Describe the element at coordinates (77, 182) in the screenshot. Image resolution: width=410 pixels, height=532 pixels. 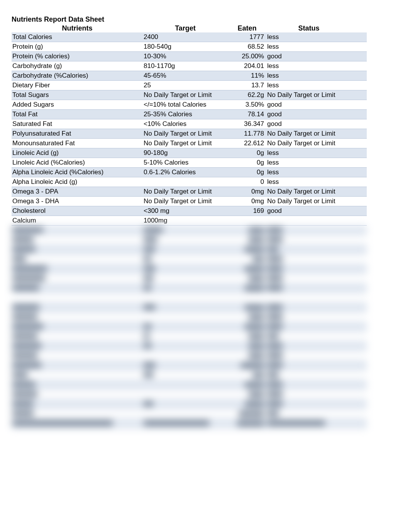
I see `nutrient-name: Alpha Linoleic Acid (g)` at that location.